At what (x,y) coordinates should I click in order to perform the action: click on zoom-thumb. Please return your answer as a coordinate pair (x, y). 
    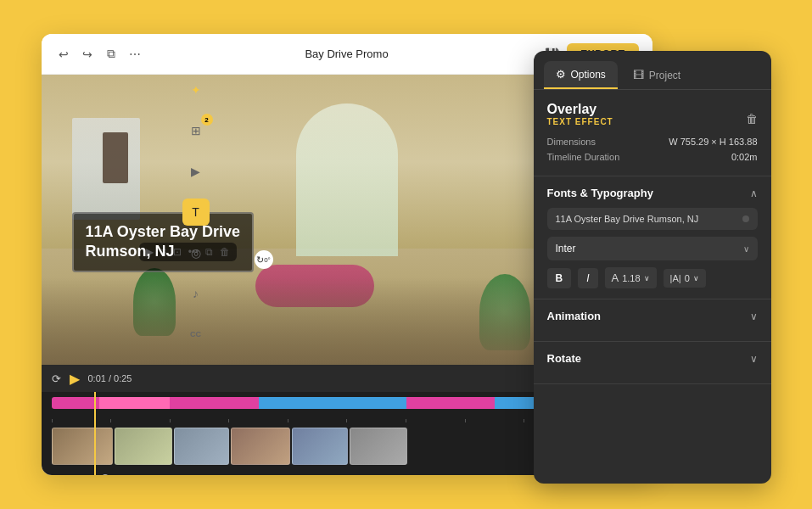
    Looking at the image, I should click on (105, 475).